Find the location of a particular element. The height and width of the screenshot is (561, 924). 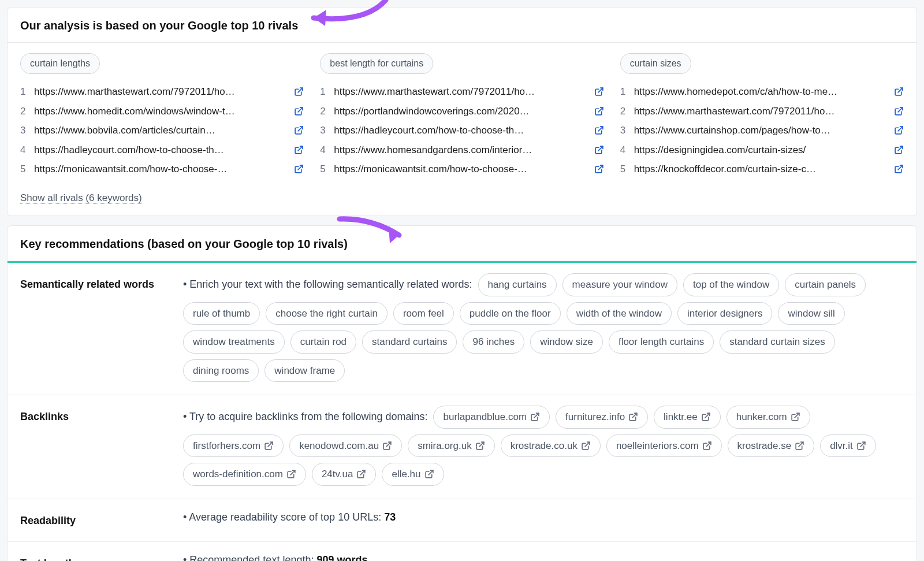

semantic-chip: curtain rod is located at coordinates (323, 342).